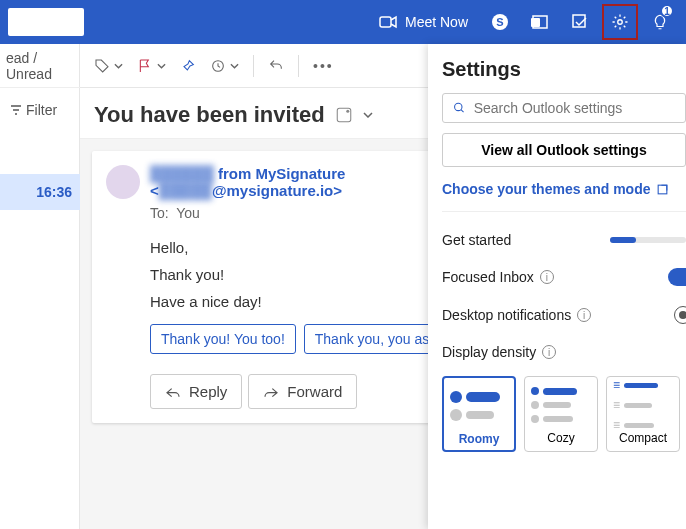 This screenshot has width=686, height=529. I want to click on filter-button: Filter, so click(34, 110).